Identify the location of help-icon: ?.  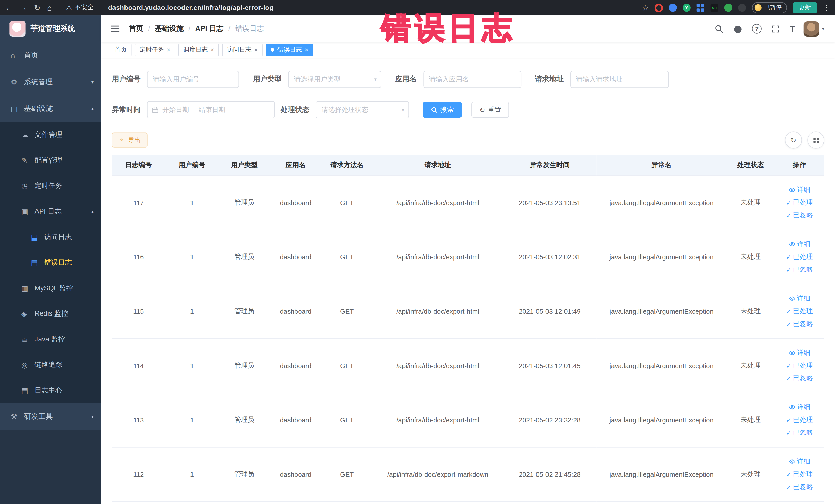
(757, 28).